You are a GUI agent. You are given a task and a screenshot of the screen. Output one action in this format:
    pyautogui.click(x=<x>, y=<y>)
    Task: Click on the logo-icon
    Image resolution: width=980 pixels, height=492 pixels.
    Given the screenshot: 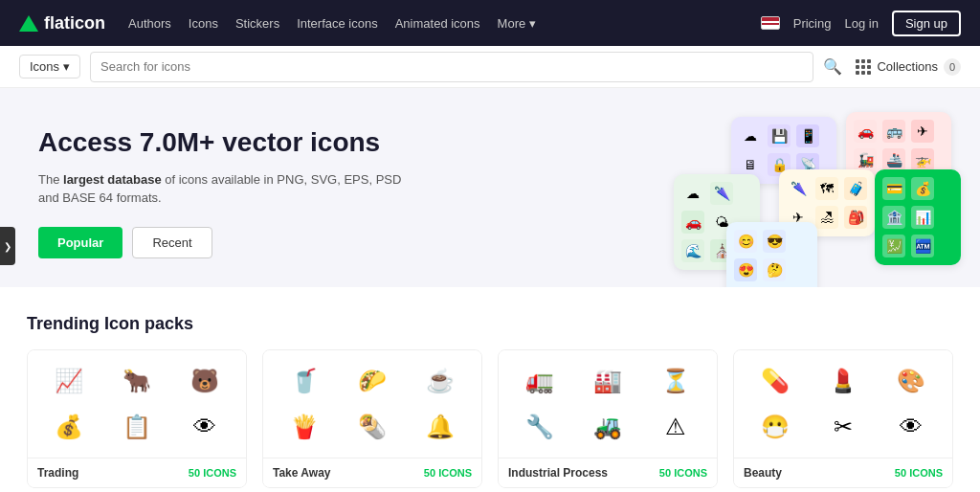 What is the action you would take?
    pyautogui.click(x=29, y=23)
    